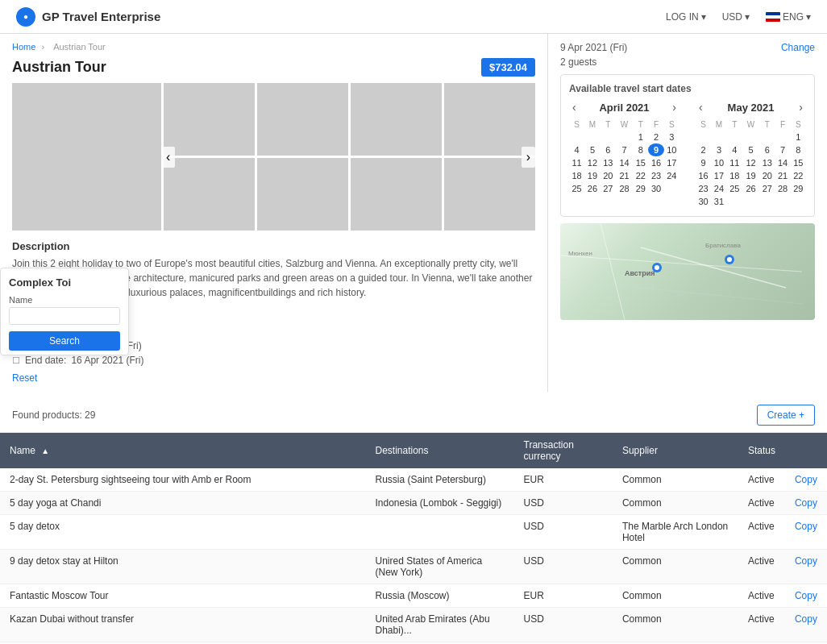  I want to click on table-row: Fantastic Moscow TourRussia (Moscow)EURC…, so click(414, 596).